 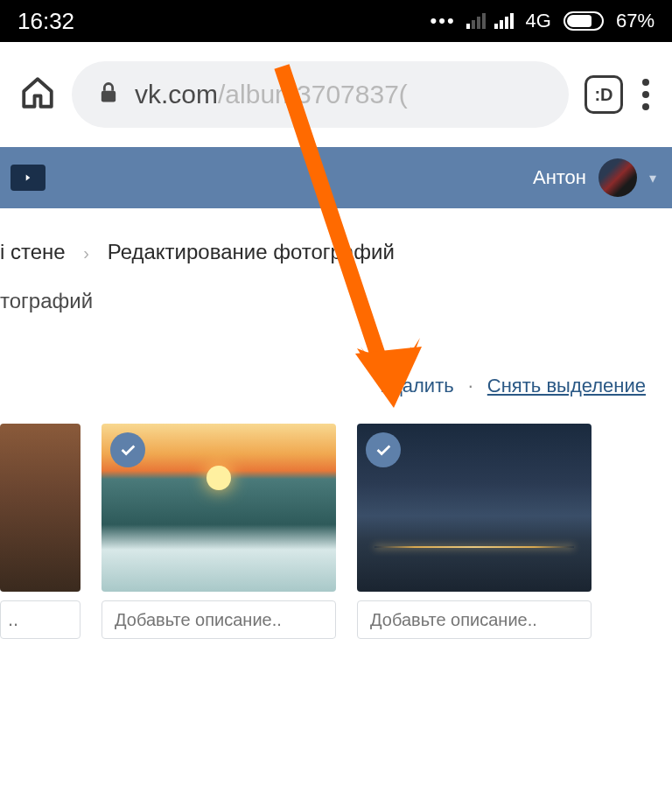 I want to click on url-bar: vk.com/album3707837(, so click(x=320, y=95).